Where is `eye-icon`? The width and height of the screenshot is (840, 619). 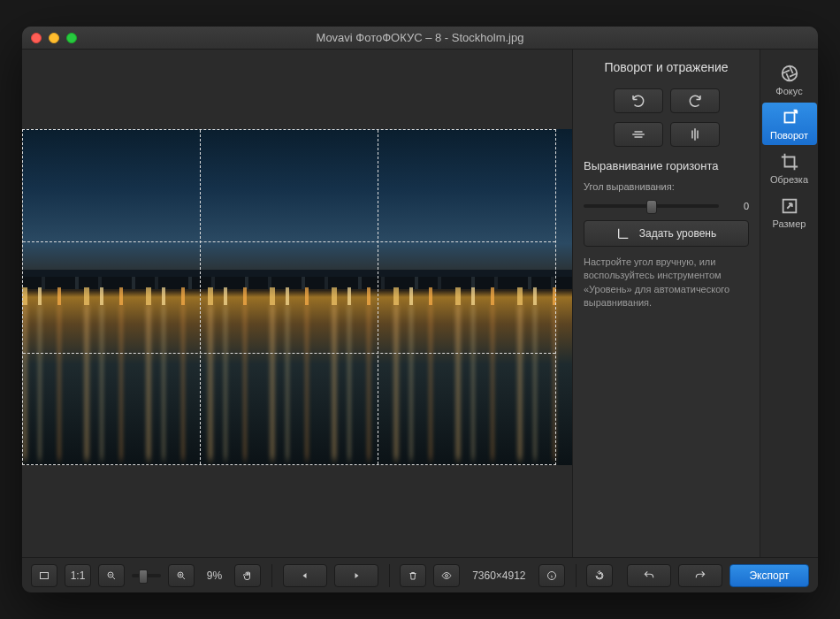
eye-icon is located at coordinates (447, 576).